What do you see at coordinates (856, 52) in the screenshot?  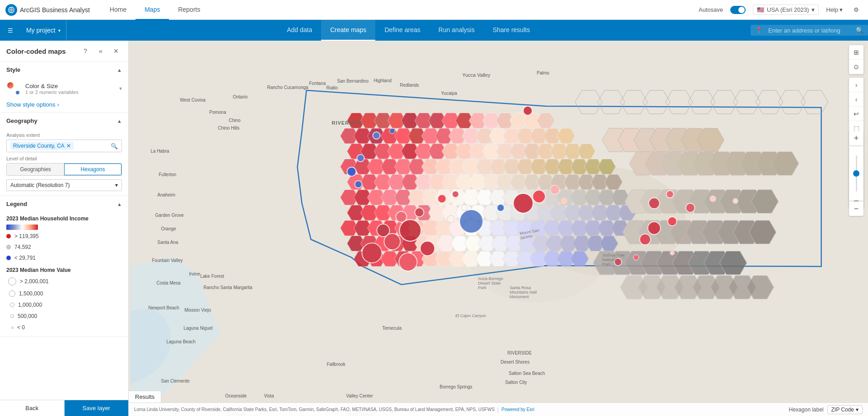 I see `grid-view-button: ⊞` at bounding box center [856, 52].